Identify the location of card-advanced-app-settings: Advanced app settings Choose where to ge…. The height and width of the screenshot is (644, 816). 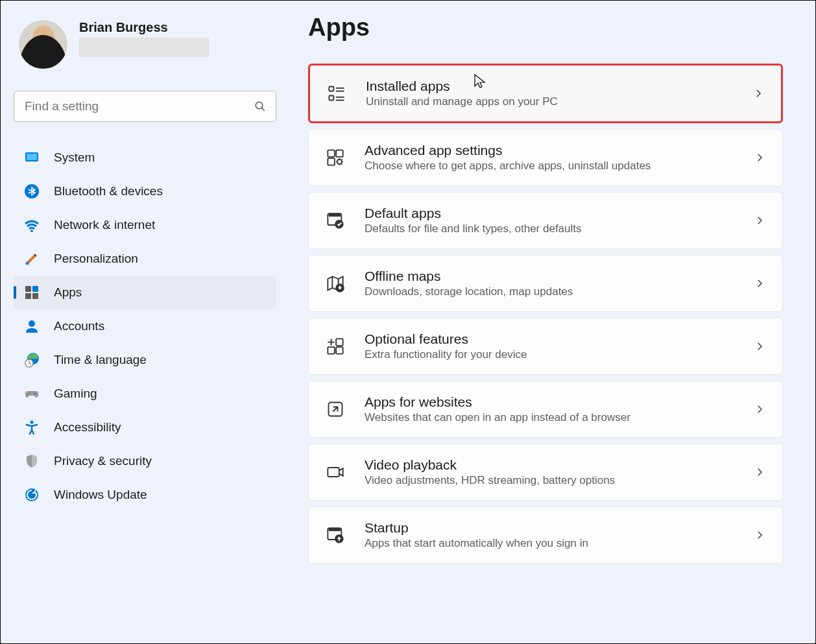
(546, 158).